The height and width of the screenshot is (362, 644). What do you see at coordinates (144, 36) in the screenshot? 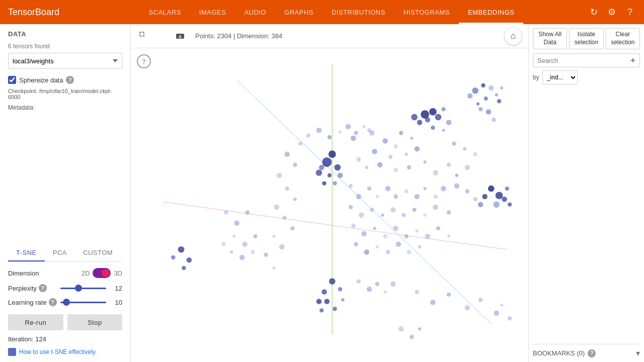
I see `selection-box-icon` at bounding box center [144, 36].